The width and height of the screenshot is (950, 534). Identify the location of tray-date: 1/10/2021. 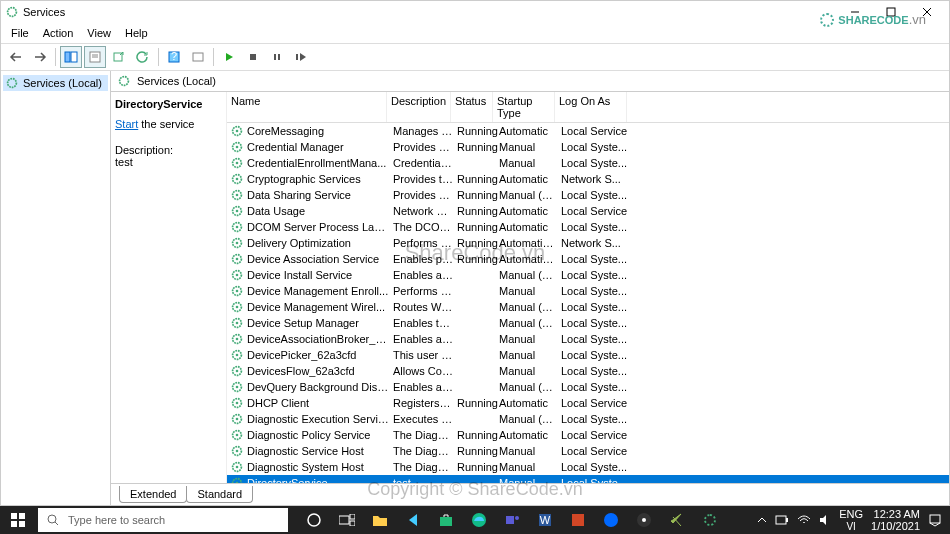
(896, 526).